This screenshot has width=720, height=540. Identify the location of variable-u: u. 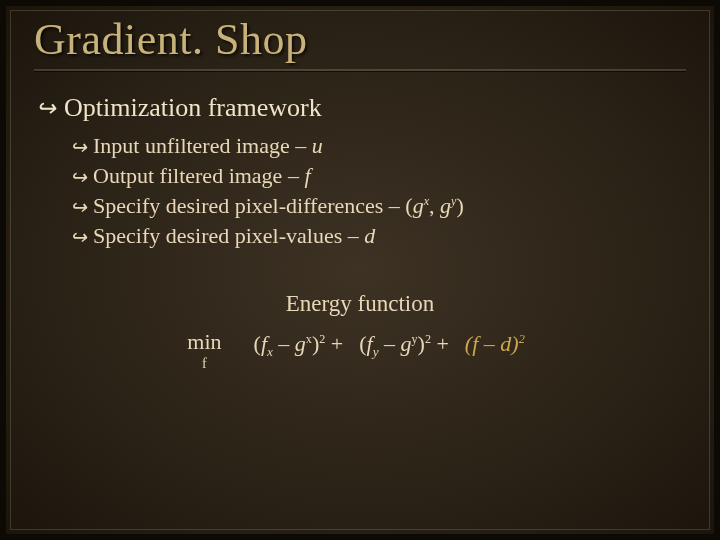
(318, 146).